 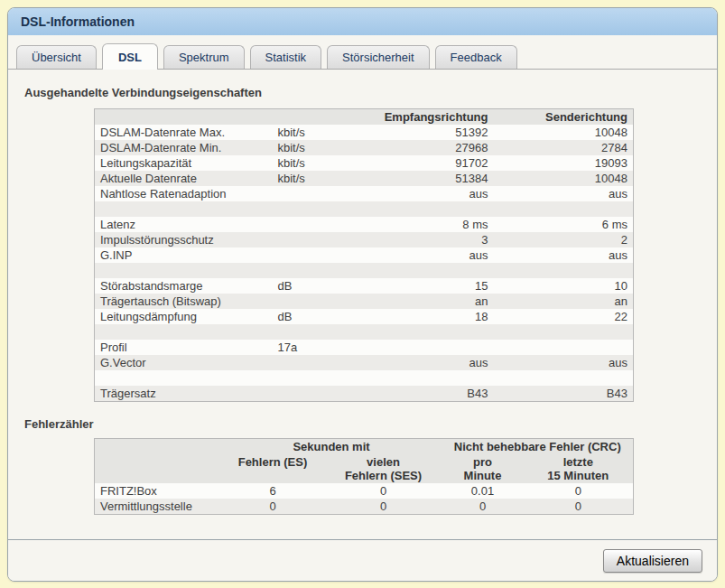 What do you see at coordinates (477, 57) in the screenshot?
I see `tab-feedback: Feedback` at bounding box center [477, 57].